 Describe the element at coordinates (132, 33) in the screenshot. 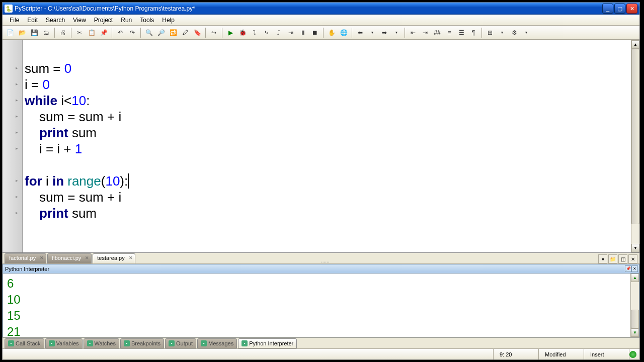

I see `redo-icon: ↷` at that location.